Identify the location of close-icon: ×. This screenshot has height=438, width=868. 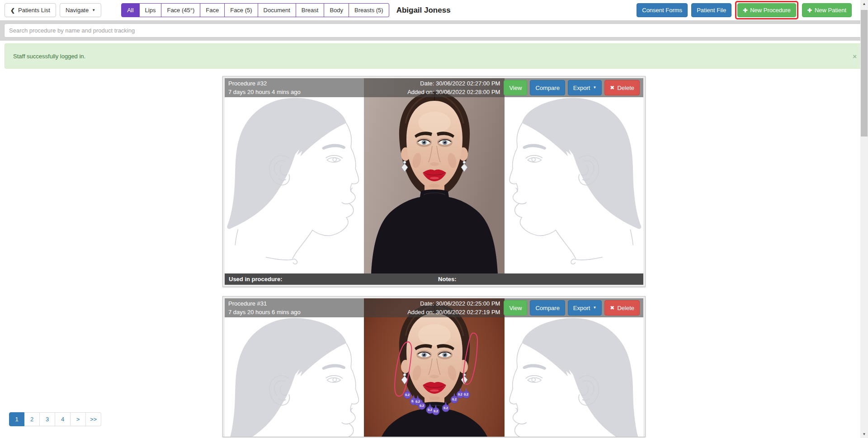
(854, 56).